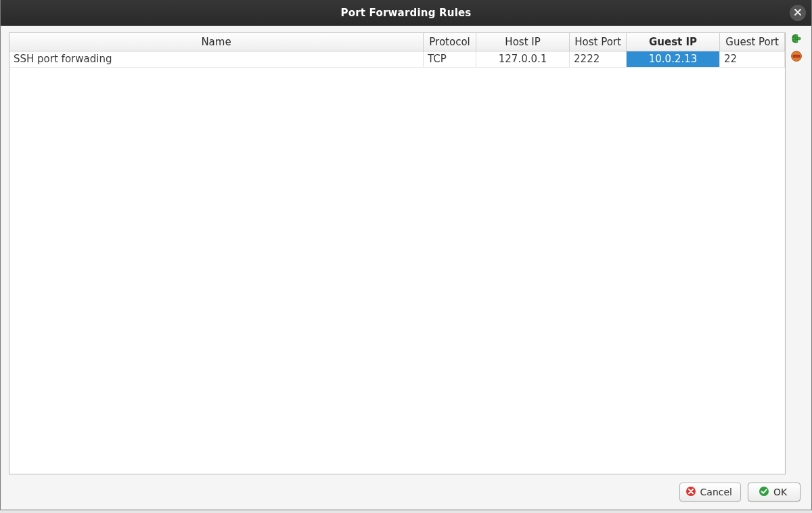  What do you see at coordinates (217, 42) in the screenshot?
I see `col-header-name: Name` at bounding box center [217, 42].